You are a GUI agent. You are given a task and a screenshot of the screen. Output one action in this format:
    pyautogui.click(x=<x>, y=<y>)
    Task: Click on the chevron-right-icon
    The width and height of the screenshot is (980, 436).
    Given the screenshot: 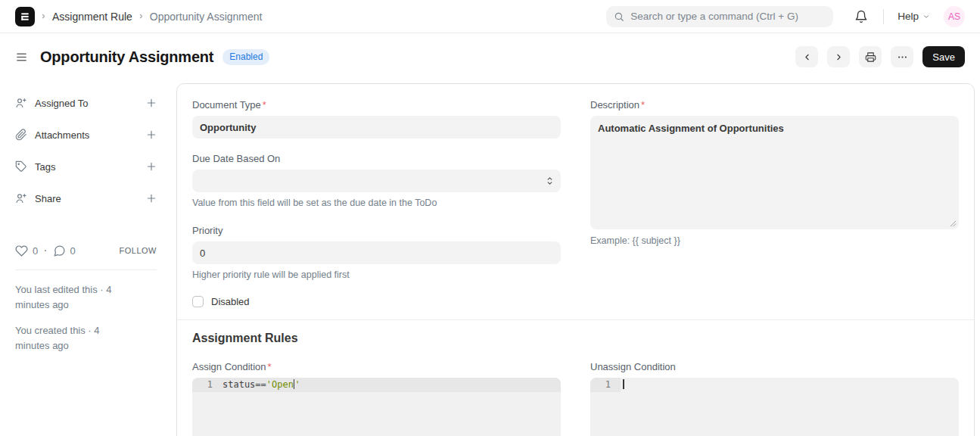 What is the action you would take?
    pyautogui.click(x=838, y=58)
    